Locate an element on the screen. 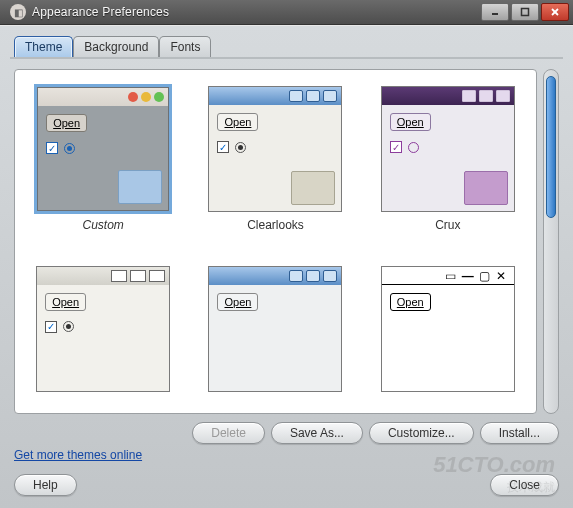  win-max-icon: — is located at coordinates (469, 275).